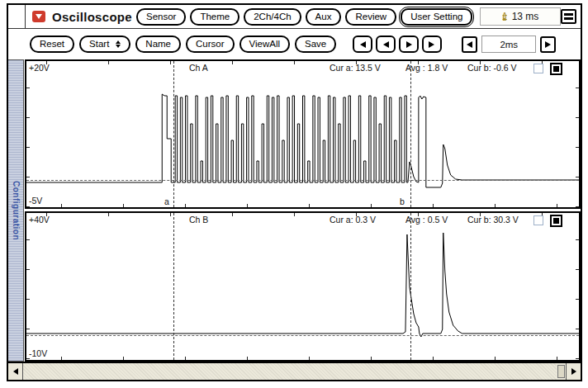 This screenshot has width=588, height=388. I want to click on configuration-label: Configuration, so click(17, 211).